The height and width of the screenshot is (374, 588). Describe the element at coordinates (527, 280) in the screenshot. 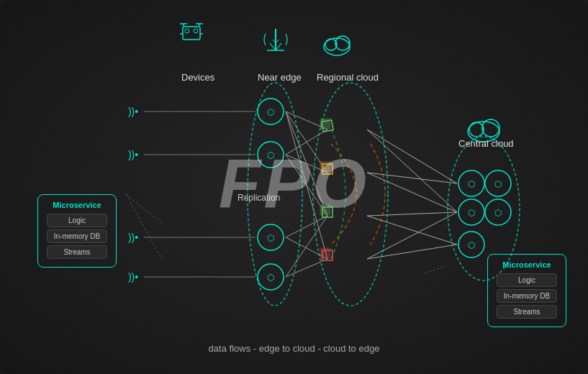

I see `microservice-right-logic: Logic` at that location.